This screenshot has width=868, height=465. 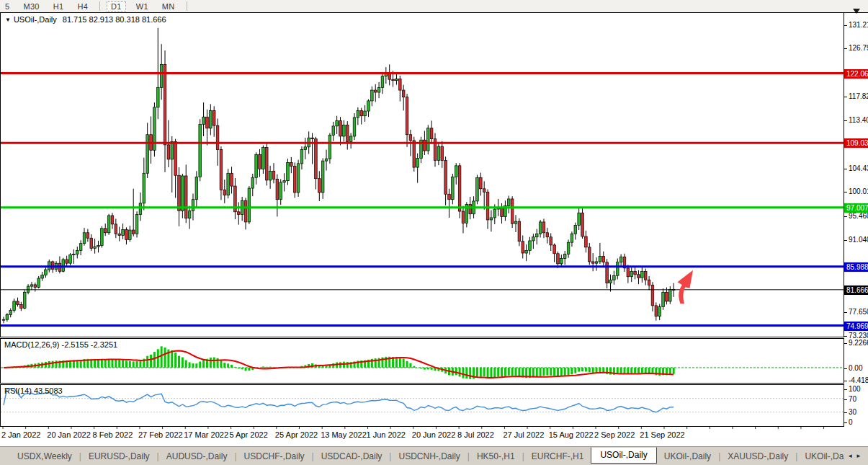 I want to click on tab-scroll-left-icon: ◄, so click(x=851, y=456).